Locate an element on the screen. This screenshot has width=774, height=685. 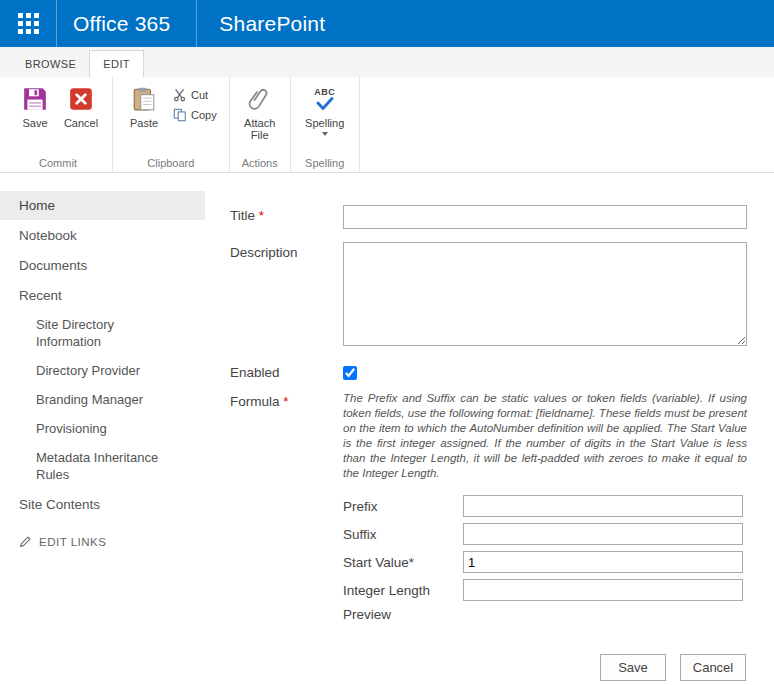
title-row: Title * is located at coordinates (488, 217).